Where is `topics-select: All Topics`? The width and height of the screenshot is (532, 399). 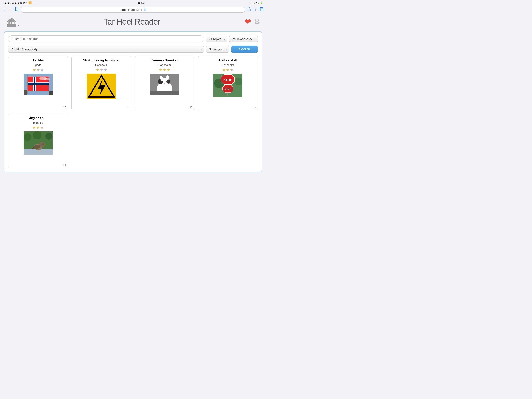
topics-select: All Topics is located at coordinates (216, 39).